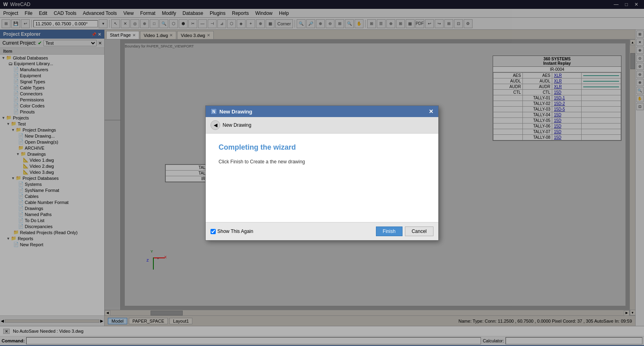  What do you see at coordinates (232, 231) in the screenshot?
I see `show-again-checkbox: Show This Again` at bounding box center [232, 231].